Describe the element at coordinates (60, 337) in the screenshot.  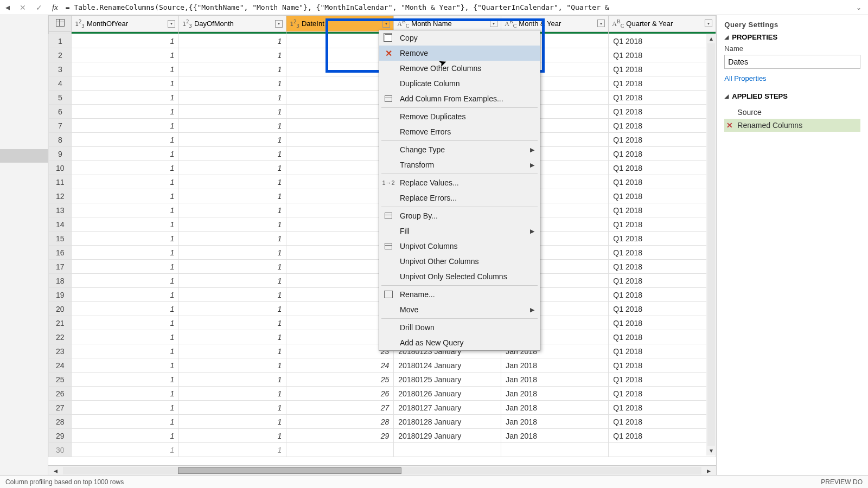
I see `row-number: 22` at that location.